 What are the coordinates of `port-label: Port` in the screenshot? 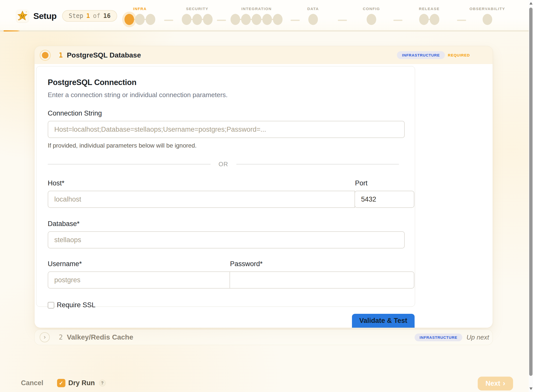 It's located at (385, 183).